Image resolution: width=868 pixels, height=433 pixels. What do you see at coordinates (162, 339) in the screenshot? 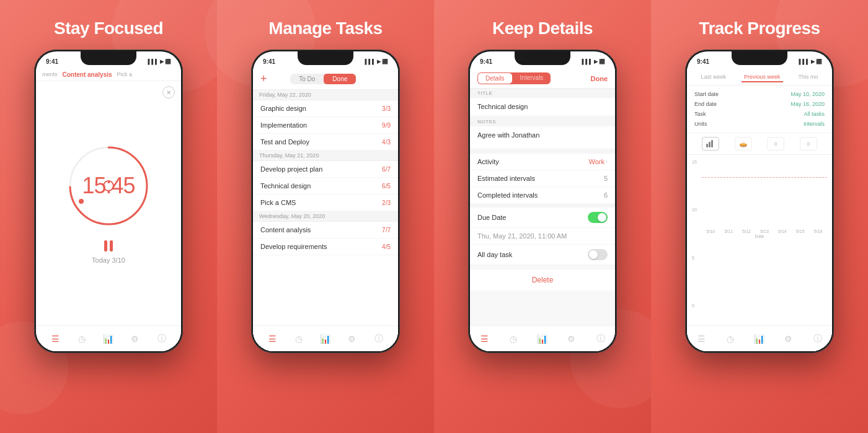
I see `nav-info-icon: ⓘ` at bounding box center [162, 339].